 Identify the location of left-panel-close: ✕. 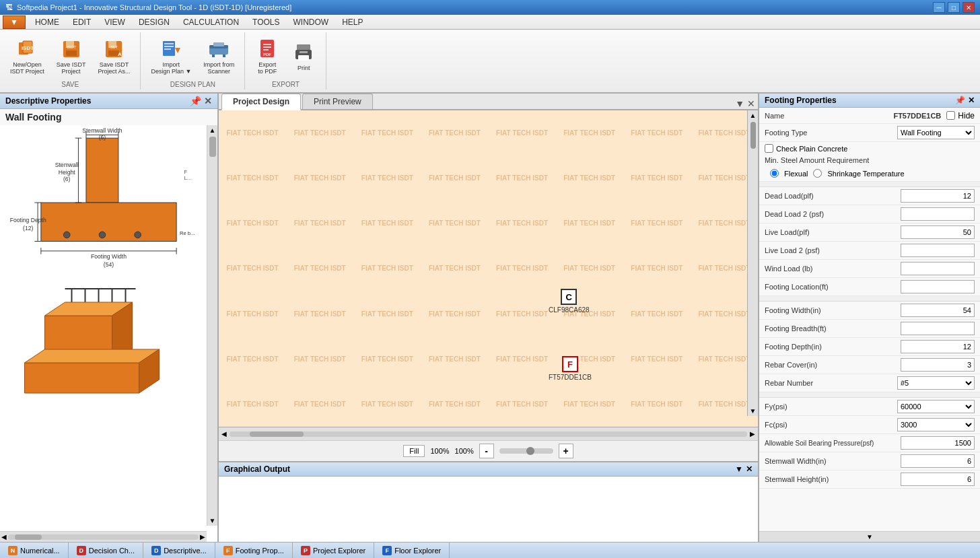
(208, 101).